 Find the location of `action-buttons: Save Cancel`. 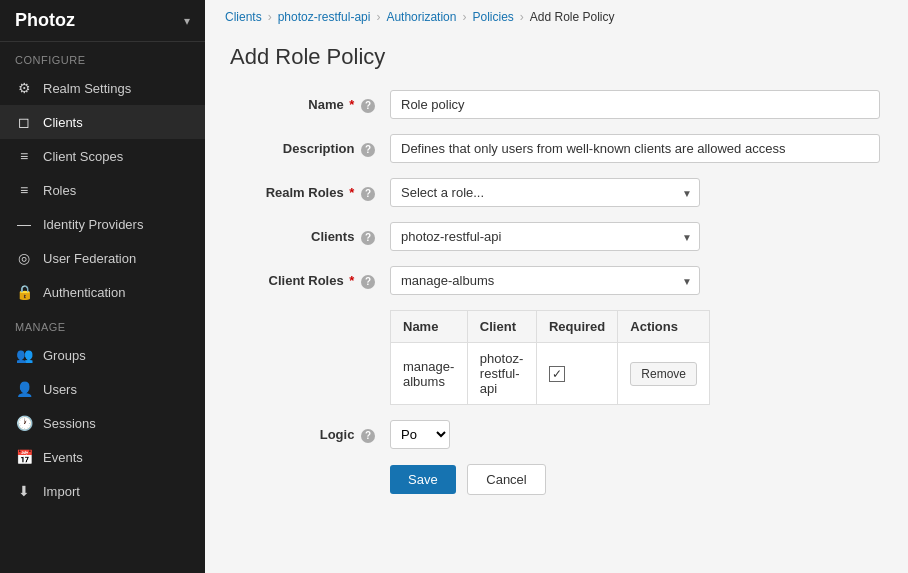

action-buttons: Save Cancel is located at coordinates (468, 480).